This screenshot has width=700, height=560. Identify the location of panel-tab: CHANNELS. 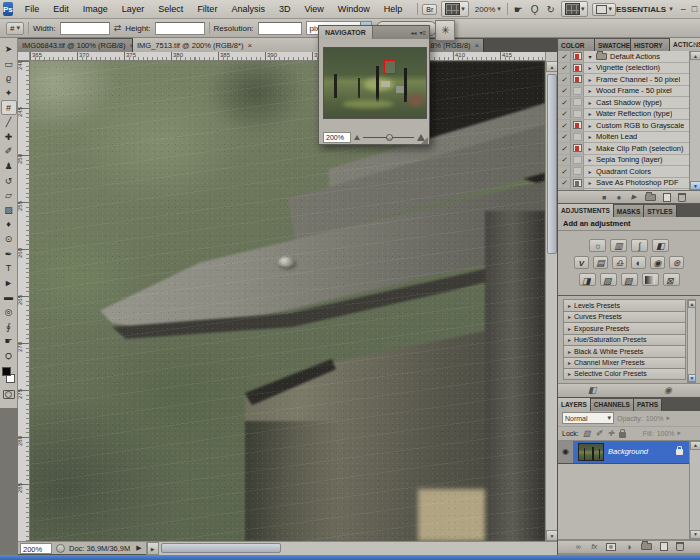
(612, 405).